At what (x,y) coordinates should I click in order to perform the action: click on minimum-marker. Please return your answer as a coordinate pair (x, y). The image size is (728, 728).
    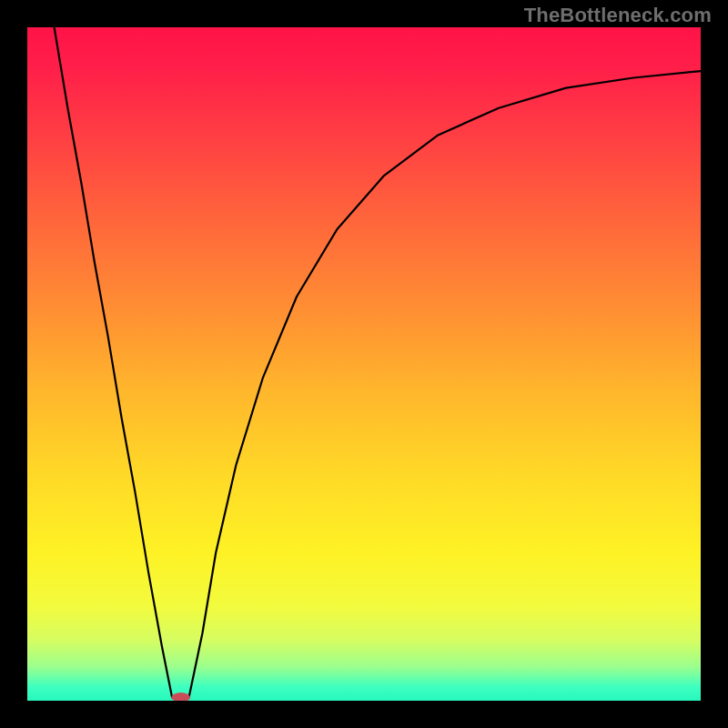
    Looking at the image, I should click on (180, 697).